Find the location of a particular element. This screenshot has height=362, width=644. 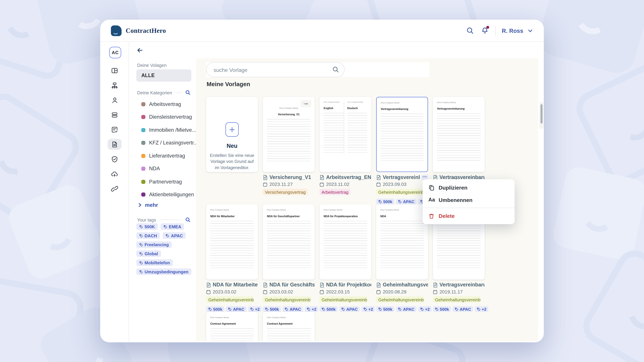

filter-all-button: ALLE is located at coordinates (164, 75).